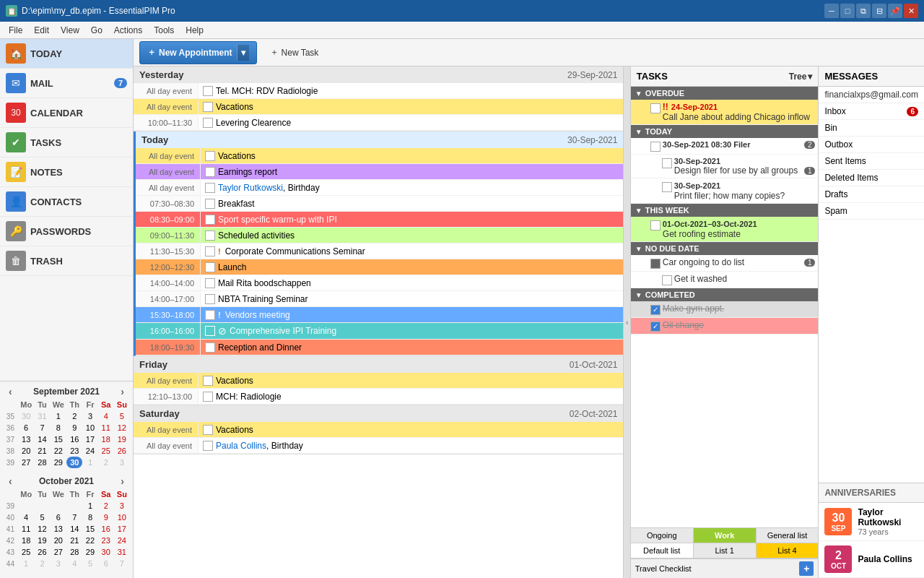 This screenshot has height=578, width=924. Describe the element at coordinates (863, 11) in the screenshot. I see `maximize-button: ⧉` at that location.